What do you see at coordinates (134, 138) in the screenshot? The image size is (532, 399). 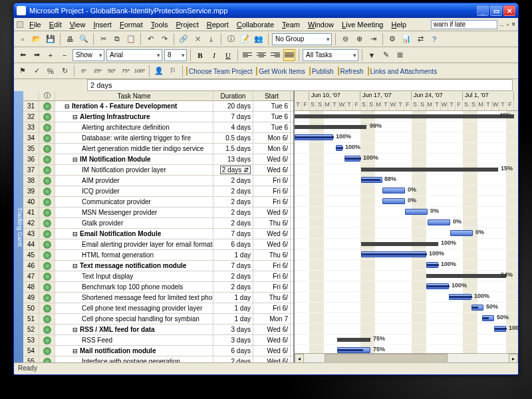 I see `task-name-cell: Database: write alerting trigger to fire` at bounding box center [134, 138].